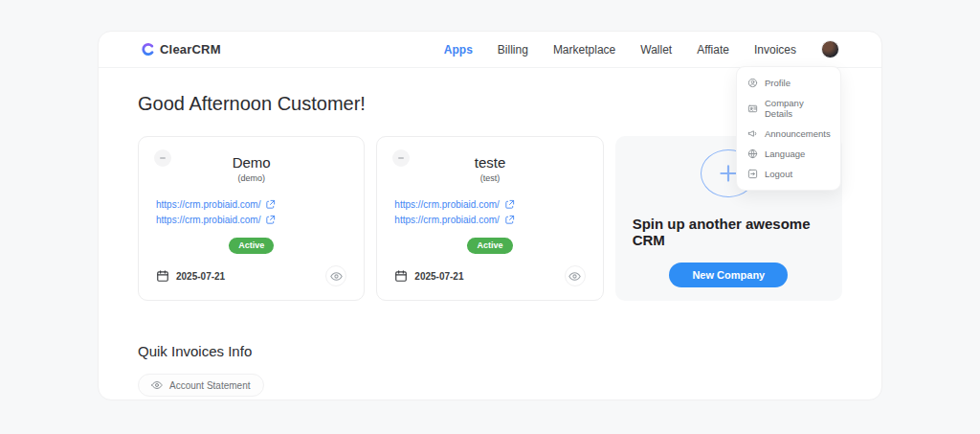 Image resolution: width=980 pixels, height=434 pixels. Describe the element at coordinates (789, 153) in the screenshot. I see `menu-item-language: Language` at that location.